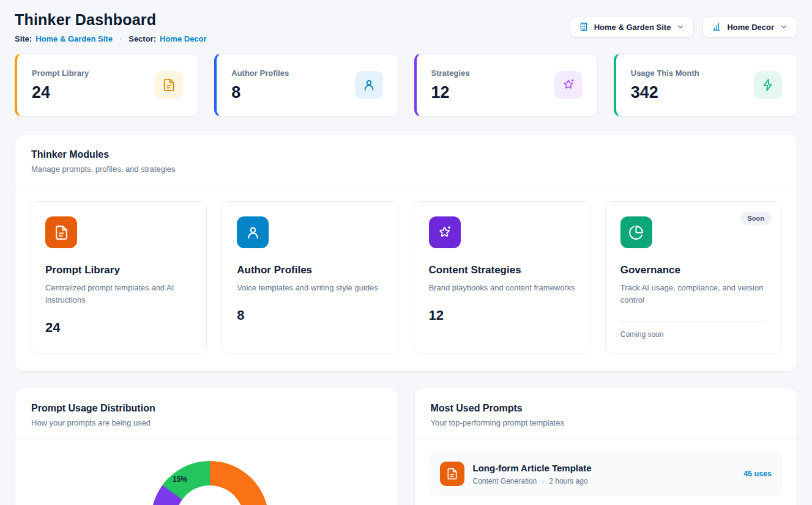 The width and height of the screenshot is (812, 505). Describe the element at coordinates (502, 288) in the screenshot. I see `module-description: Brand playbooks and content frameworks` at that location.